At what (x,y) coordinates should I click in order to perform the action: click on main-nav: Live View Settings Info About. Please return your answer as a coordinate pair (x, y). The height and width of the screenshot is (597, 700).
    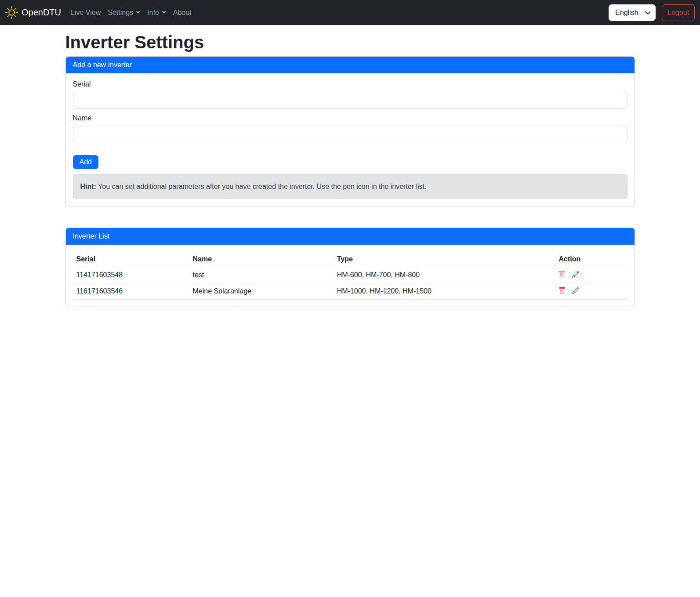
    Looking at the image, I should click on (131, 13).